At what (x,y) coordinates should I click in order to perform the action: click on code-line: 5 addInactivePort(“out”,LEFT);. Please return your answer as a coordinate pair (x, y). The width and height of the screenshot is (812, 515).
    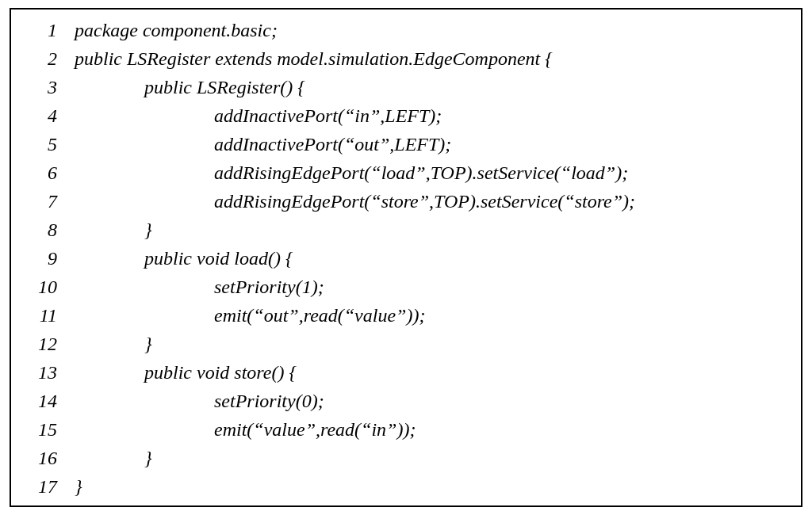
    Looking at the image, I should click on (406, 144).